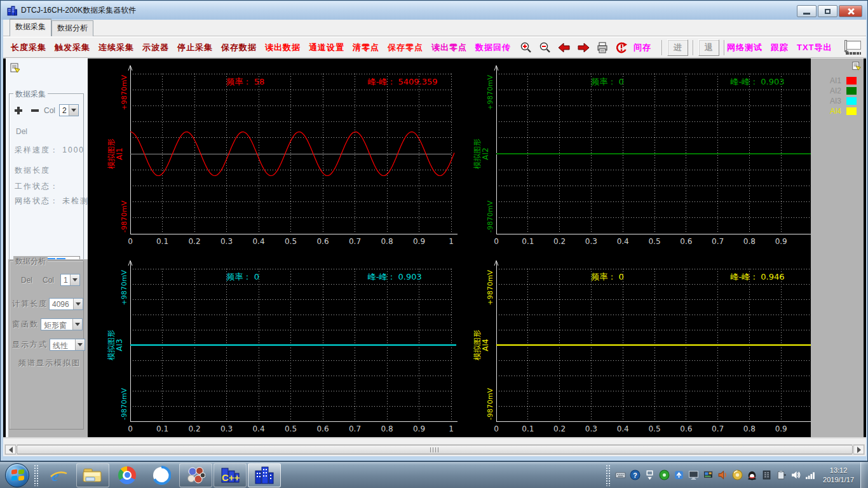  Describe the element at coordinates (665, 475) in the screenshot. I see `green-status-icon` at that location.